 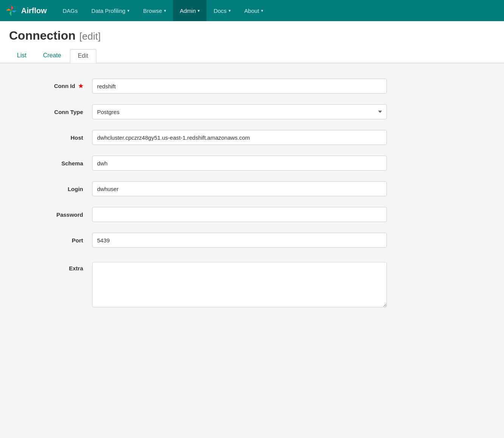 What do you see at coordinates (34, 11) in the screenshot?
I see `nav-brand-text: Airflow` at bounding box center [34, 11].